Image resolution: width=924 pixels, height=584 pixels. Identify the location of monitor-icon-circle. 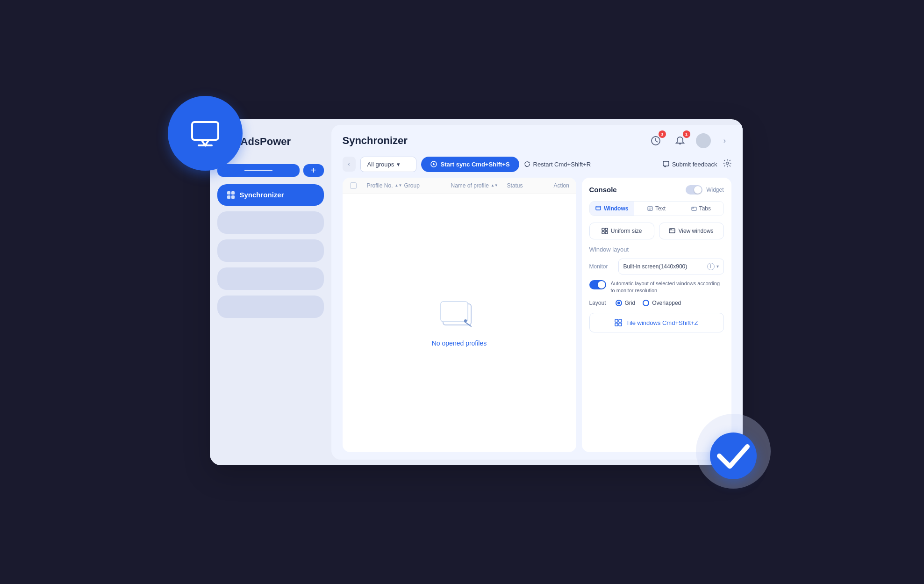
(205, 133).